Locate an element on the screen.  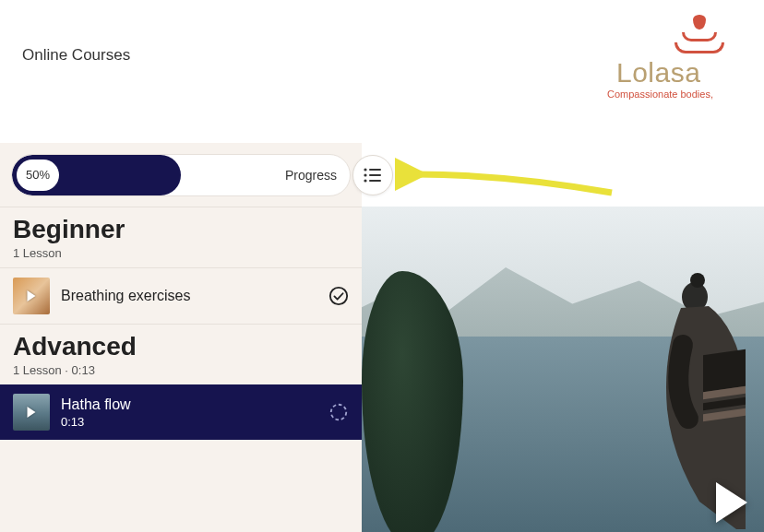
section-header-advanced: Advanced 1 Lesson · 0:13 is located at coordinates (181, 354).